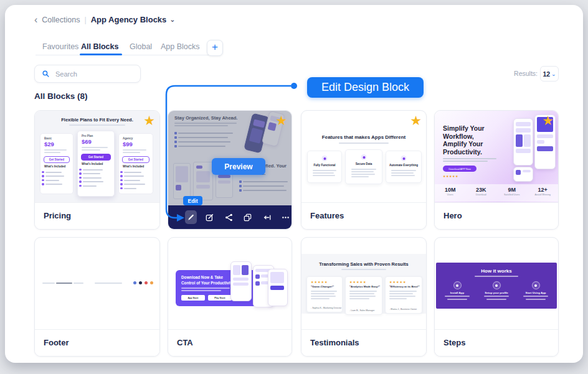  Describe the element at coordinates (229, 217) in the screenshot. I see `share-button` at that location.